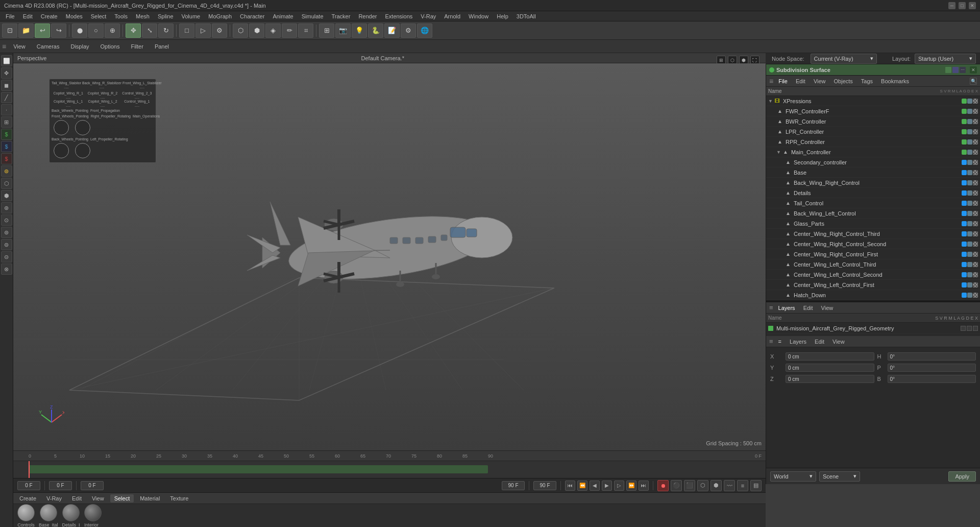 The height and width of the screenshot is (527, 980). What do you see at coordinates (49, 16) in the screenshot?
I see `menu-create: Create` at bounding box center [49, 16].